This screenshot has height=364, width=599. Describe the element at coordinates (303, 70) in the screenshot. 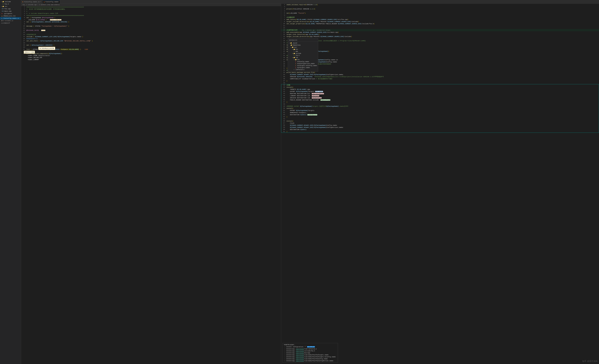

I see `ftree-libfoolib: □ libfoolib.a` at that location.